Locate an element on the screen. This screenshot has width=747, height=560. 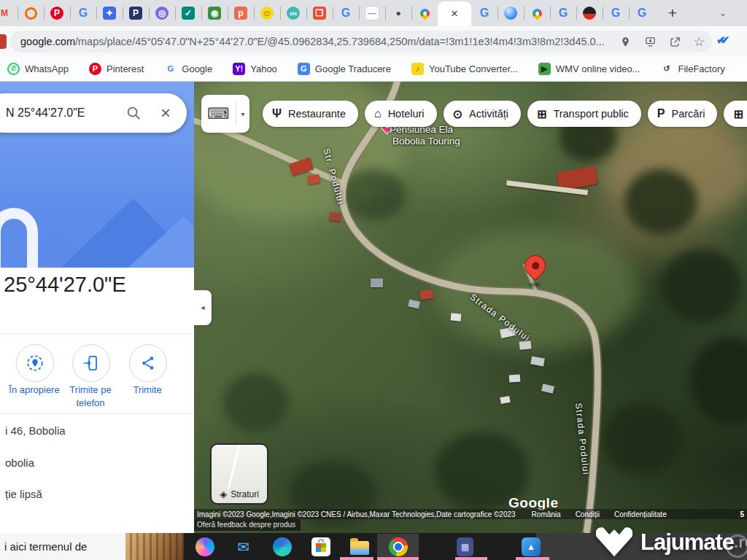
chip-hoteluri: ⌂ Hoteluri is located at coordinates (401, 114).